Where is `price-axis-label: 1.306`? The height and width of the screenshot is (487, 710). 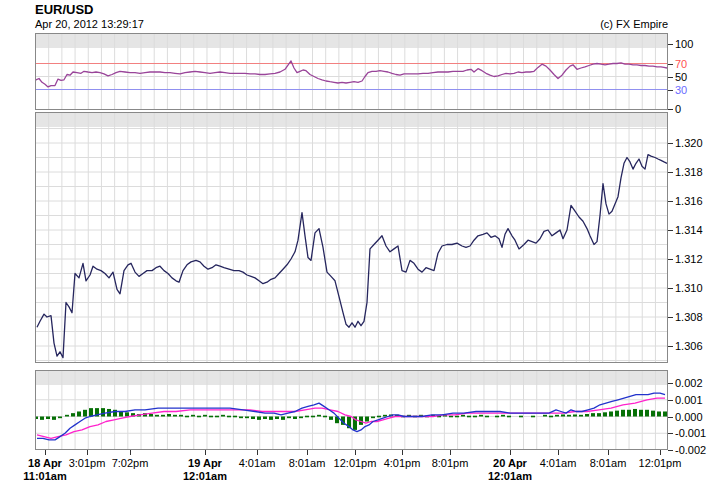 price-axis-label: 1.306 is located at coordinates (689, 346).